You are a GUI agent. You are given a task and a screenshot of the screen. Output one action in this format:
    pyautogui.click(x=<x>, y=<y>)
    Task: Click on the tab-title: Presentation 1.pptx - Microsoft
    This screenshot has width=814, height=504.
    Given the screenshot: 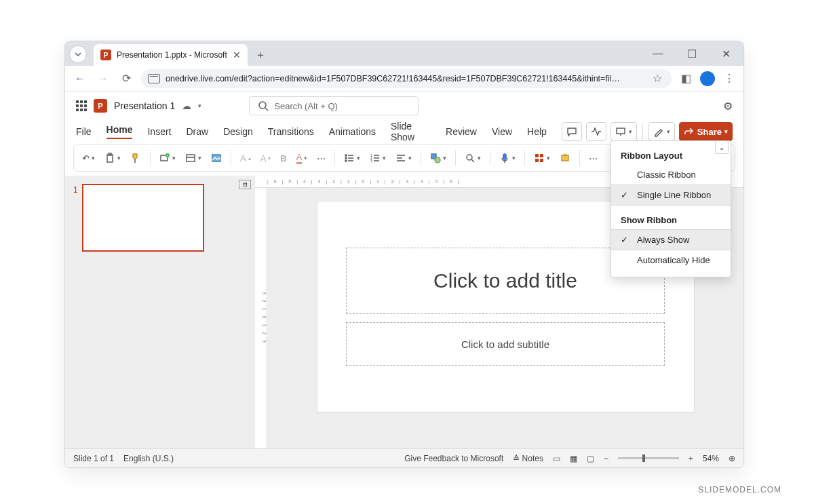 What is the action you would take?
    pyautogui.click(x=172, y=55)
    